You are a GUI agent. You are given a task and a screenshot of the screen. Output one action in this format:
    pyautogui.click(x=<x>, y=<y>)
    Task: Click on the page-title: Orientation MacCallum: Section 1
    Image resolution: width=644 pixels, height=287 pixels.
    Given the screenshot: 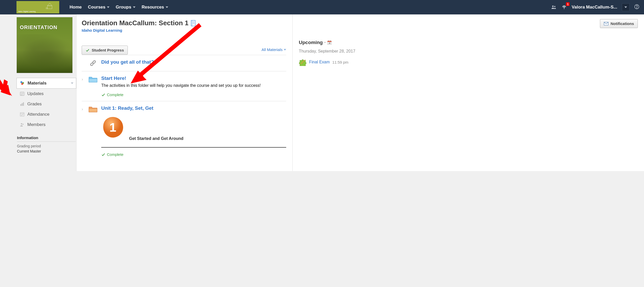 What is the action you would take?
    pyautogui.click(x=135, y=23)
    